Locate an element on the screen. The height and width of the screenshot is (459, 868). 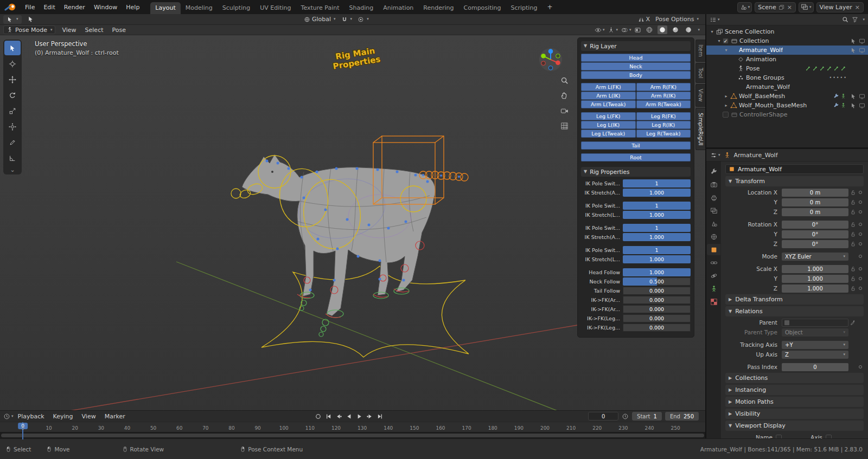
pose-options-dropdown: Pose Options ▾ is located at coordinates (677, 20).